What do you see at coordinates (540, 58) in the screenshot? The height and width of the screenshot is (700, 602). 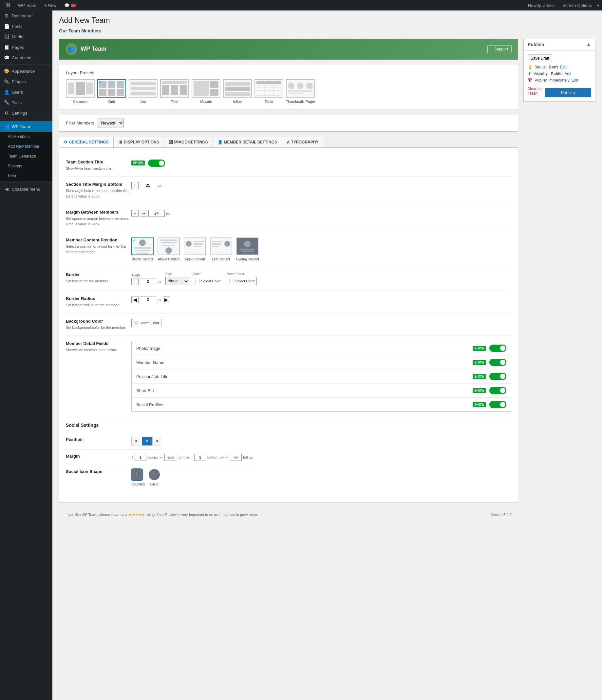 I see `save-draft-button: Save Draft` at bounding box center [540, 58].